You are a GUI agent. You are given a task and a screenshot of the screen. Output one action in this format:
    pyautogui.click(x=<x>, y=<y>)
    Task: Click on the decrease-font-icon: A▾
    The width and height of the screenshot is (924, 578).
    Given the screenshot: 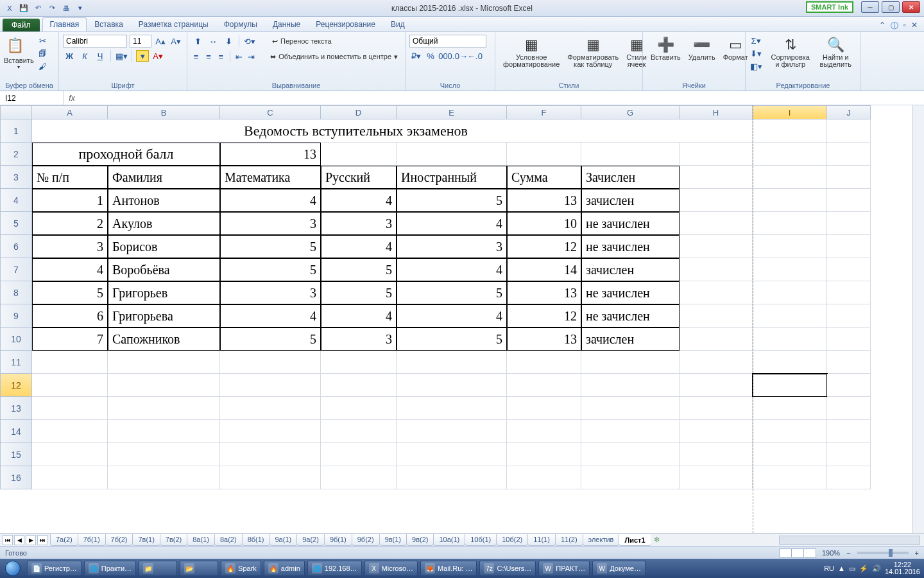 What is the action you would take?
    pyautogui.click(x=176, y=41)
    